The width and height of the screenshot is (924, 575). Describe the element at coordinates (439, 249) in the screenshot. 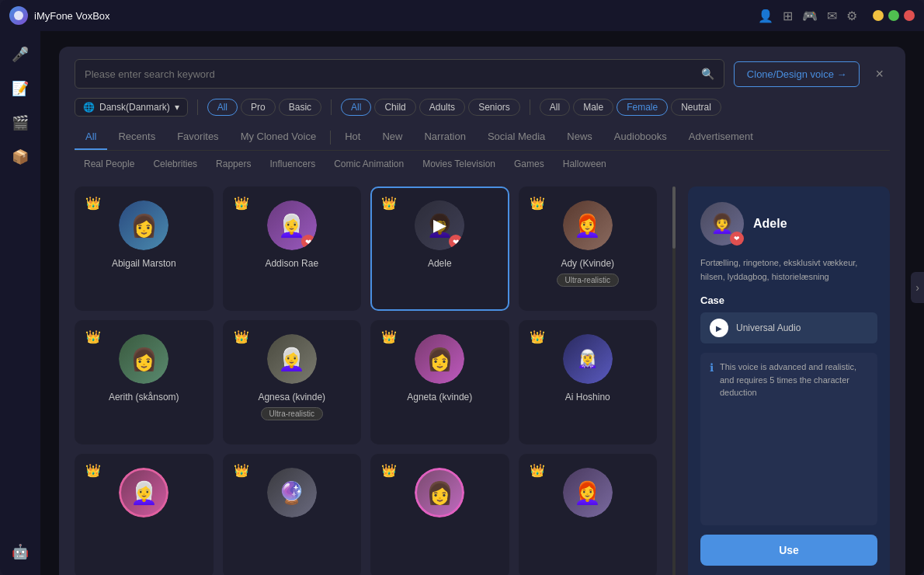

I see `voice-card-adele: 👑 👩‍🦱 ▶ ❤ Adele` at that location.